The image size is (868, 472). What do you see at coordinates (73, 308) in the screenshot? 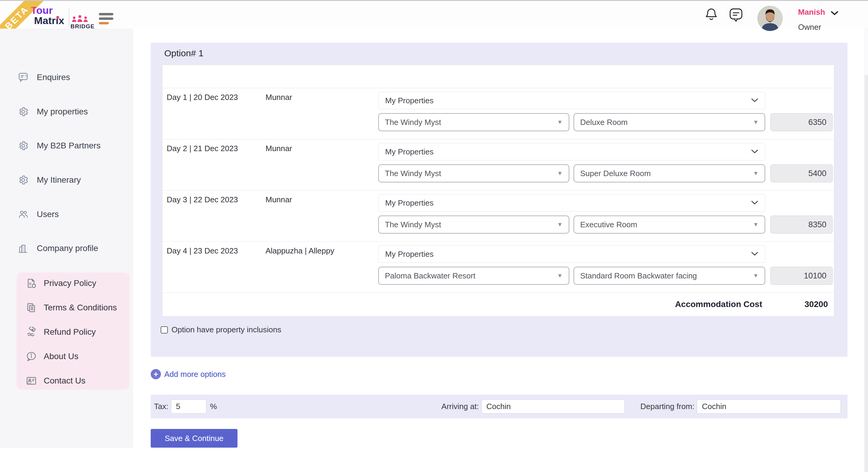
I see `sidebar-item-terms-conditions: Terms & Conditions` at bounding box center [73, 308].